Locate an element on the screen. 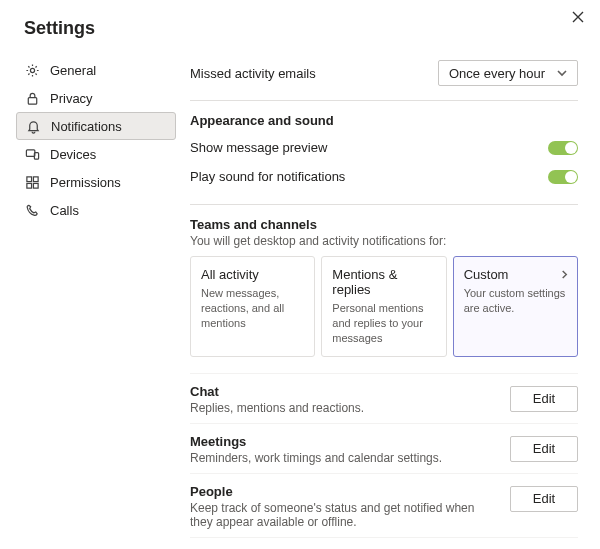 This screenshot has height=549, width=600. permissions-icon is located at coordinates (32, 182).